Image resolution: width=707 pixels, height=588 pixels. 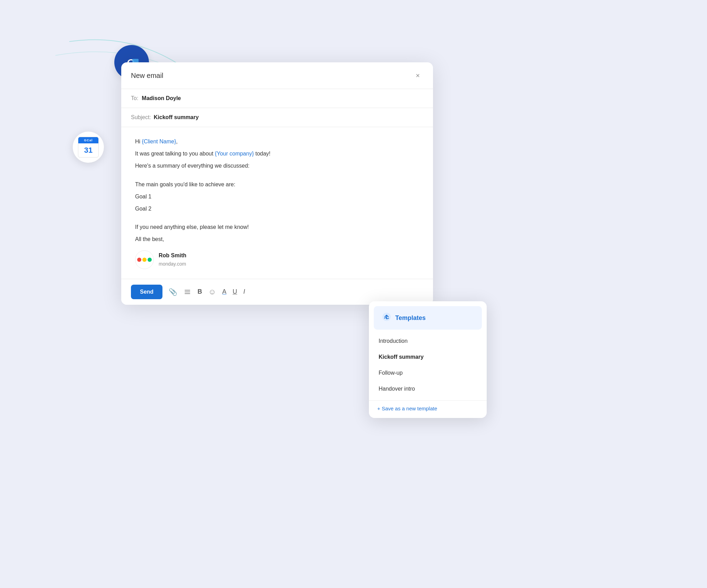 I want to click on line4-text: If you need anything else, please let me…, so click(x=277, y=227).